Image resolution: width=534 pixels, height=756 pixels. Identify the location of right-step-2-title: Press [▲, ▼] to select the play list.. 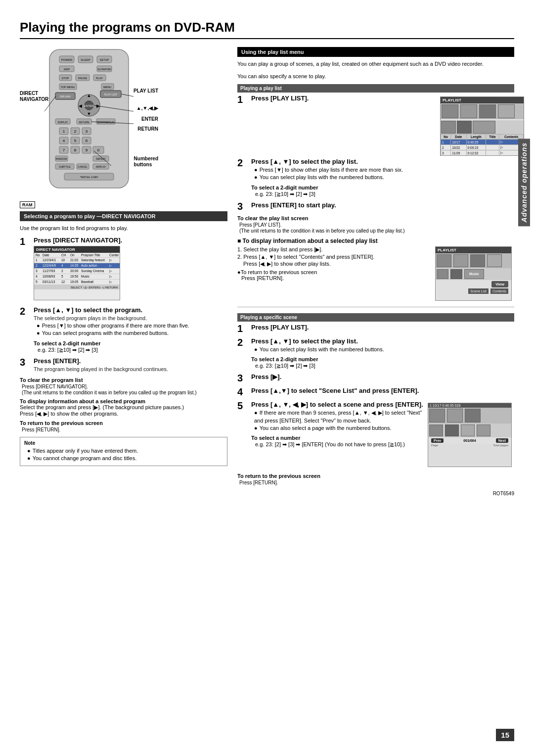
(383, 161).